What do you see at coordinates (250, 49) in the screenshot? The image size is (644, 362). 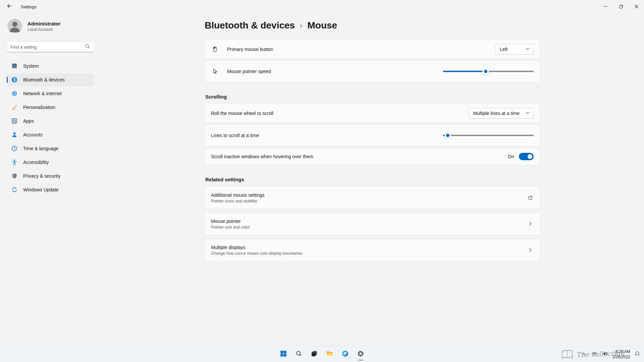 I see `setting-label: Primary mouse button` at bounding box center [250, 49].